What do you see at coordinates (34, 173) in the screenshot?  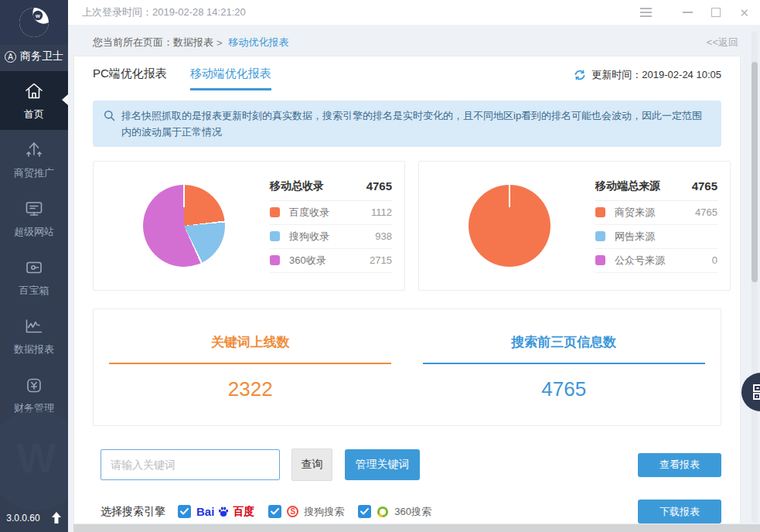 I see `sidebar-item-label: 商贸推广` at bounding box center [34, 173].